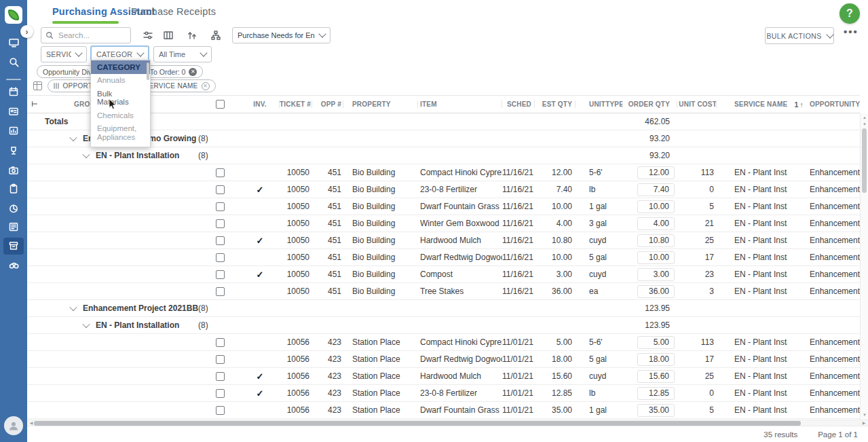 Image resolution: width=868 pixels, height=442 pixels. I want to click on category-option: Exterior, so click(121, 146).